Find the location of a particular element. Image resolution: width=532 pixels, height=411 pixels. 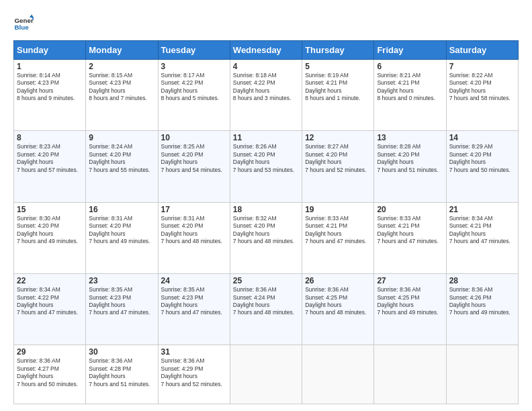

day-number: 3 is located at coordinates (194, 66).